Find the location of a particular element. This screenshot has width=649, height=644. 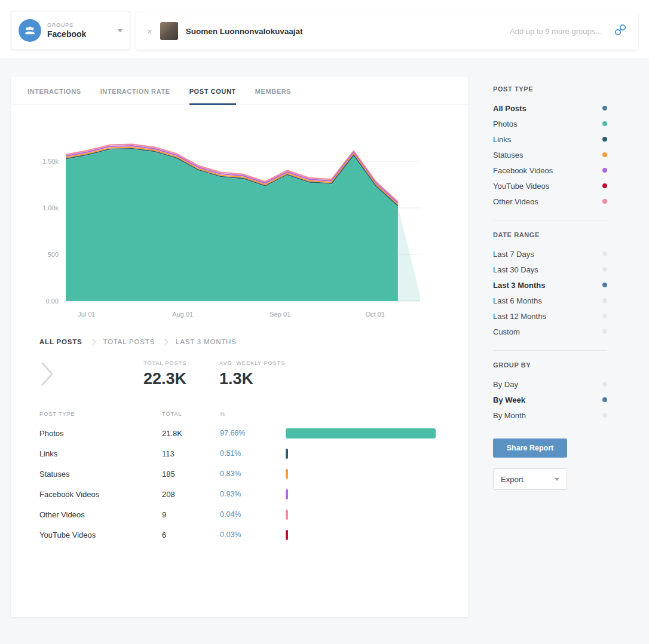

breadcrumb-post-type: ALL POSTS is located at coordinates (61, 342).